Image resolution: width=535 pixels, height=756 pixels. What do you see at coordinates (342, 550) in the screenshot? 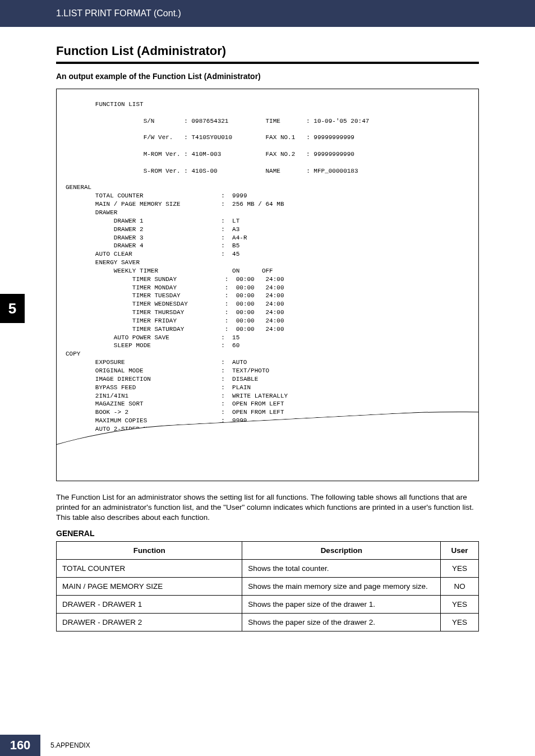
I see `th-description: Description` at bounding box center [342, 550].